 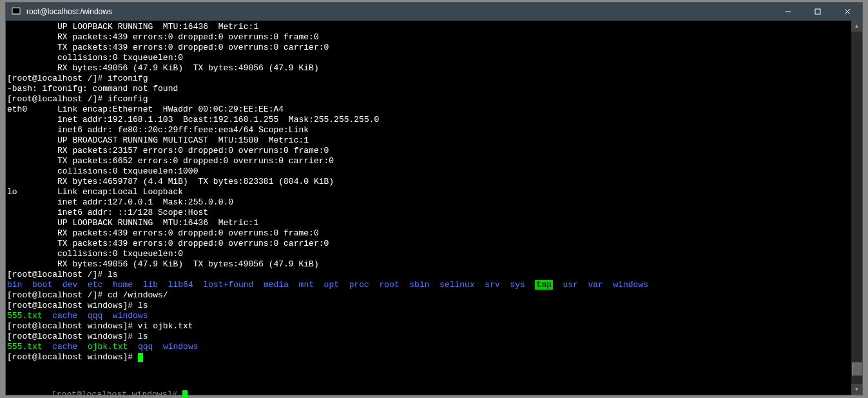 I want to click on window-title: root@localhost:/windows, so click(x=70, y=12).